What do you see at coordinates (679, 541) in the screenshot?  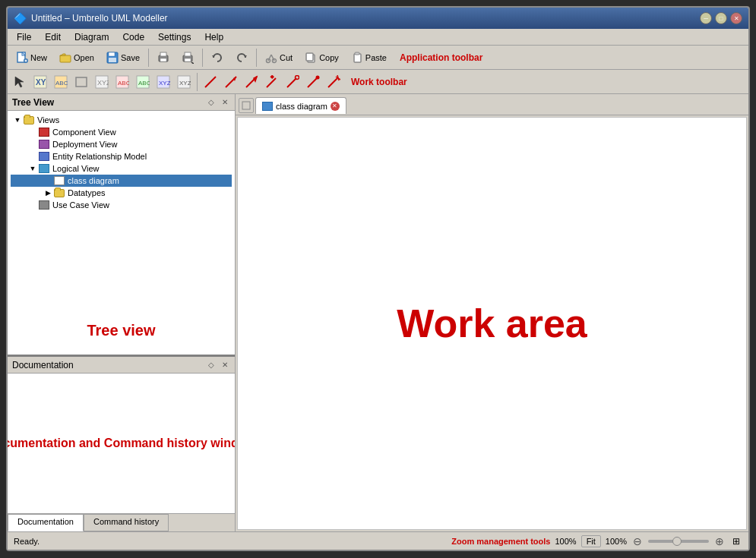 I see `zoom-slider` at bounding box center [679, 541].